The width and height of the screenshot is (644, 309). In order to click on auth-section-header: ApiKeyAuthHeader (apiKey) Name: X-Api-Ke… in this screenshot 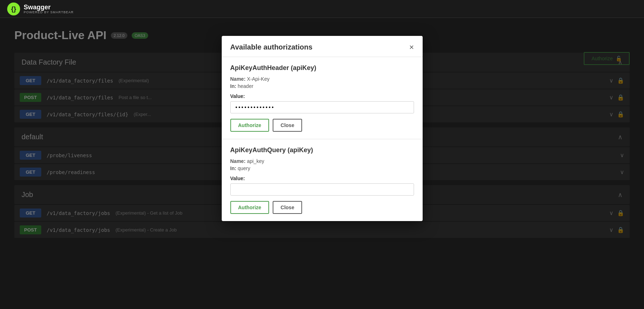, I will do `click(322, 98)`.